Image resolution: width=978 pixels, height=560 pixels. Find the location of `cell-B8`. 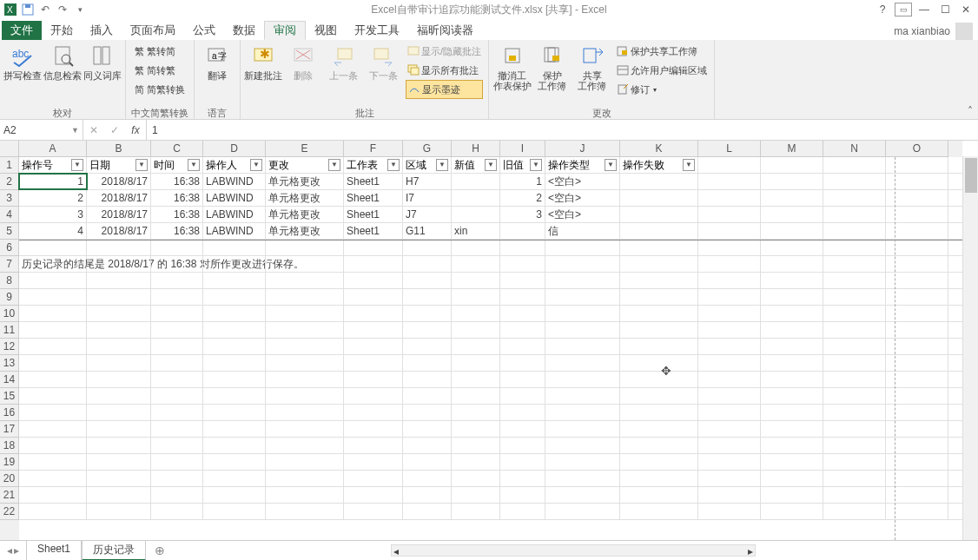

cell-B8 is located at coordinates (119, 280).